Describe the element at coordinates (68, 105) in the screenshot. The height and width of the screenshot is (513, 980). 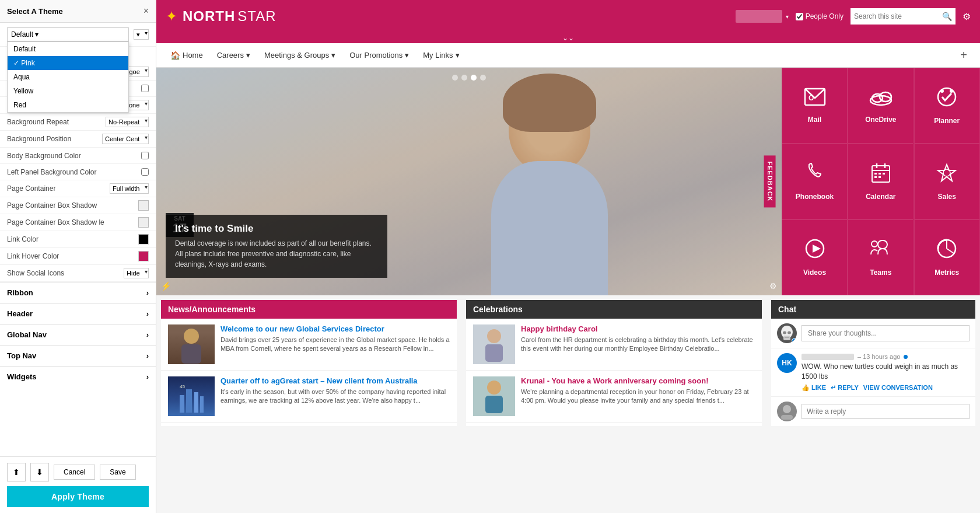
I see `theme-option-red: Red` at that location.